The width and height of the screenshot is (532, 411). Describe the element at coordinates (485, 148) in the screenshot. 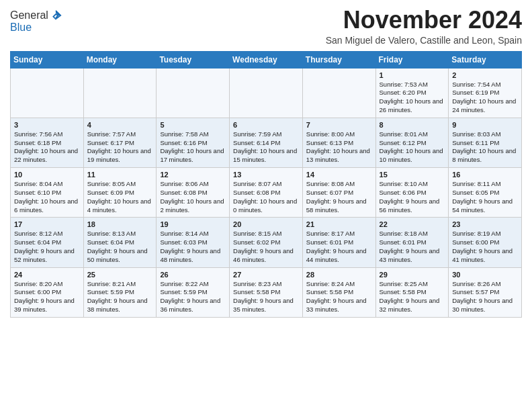

I see `day-info: Sunrise: 8:03 AM Sunset: 6:11 PM Dayligh…` at that location.